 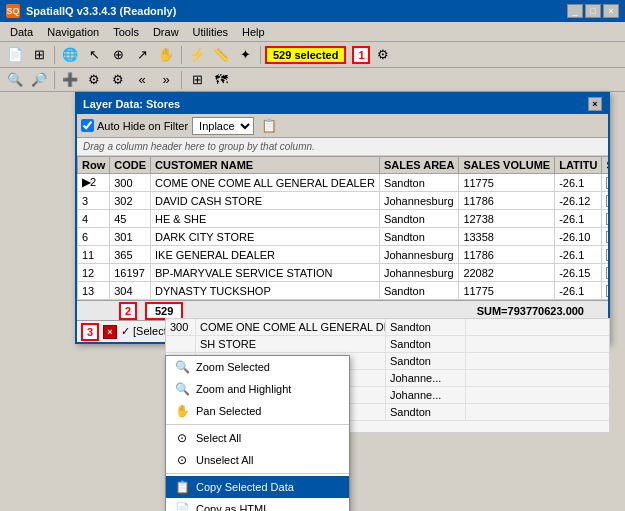 What do you see at coordinates (130, 166) in the screenshot?
I see `col-header-code: CODE` at bounding box center [130, 166].